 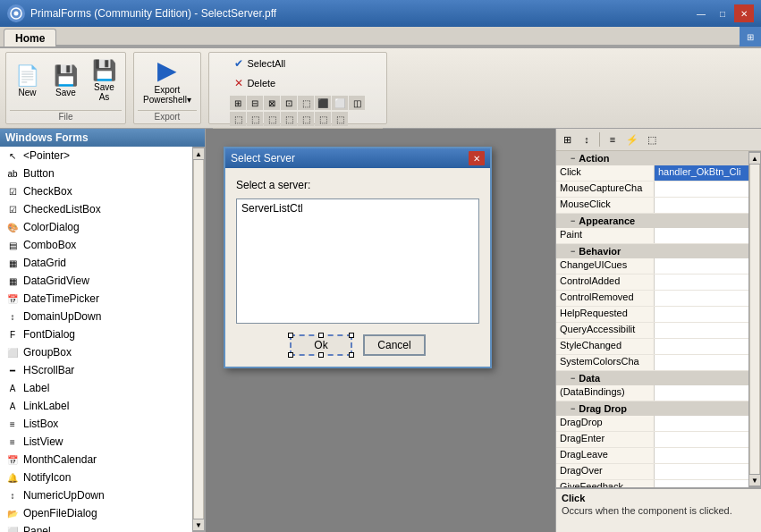 I want to click on props-section-header: −Data, so click(x=653, y=378).